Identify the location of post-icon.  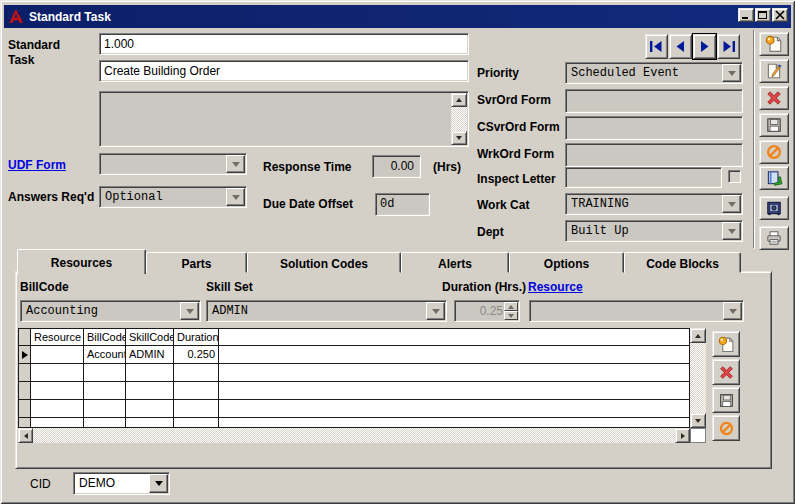
(774, 178).